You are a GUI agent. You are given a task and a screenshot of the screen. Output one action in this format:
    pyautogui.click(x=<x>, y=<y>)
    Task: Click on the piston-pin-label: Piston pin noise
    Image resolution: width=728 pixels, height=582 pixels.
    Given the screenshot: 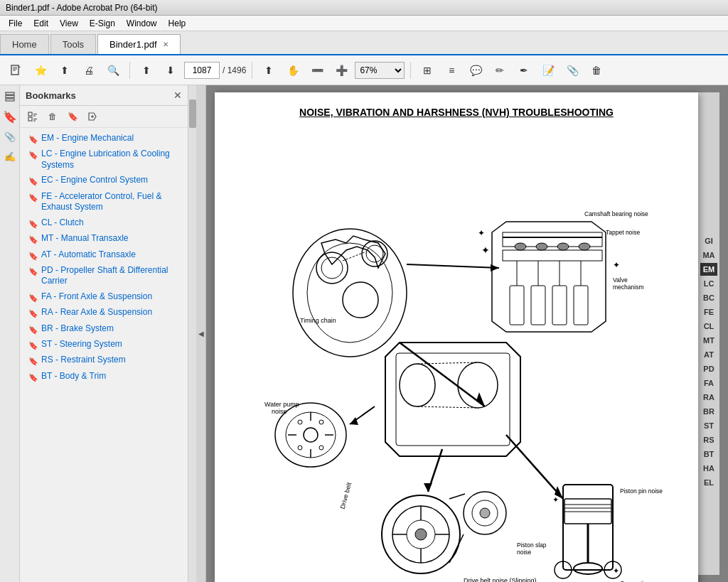 What is the action you would take?
    pyautogui.click(x=641, y=491)
    